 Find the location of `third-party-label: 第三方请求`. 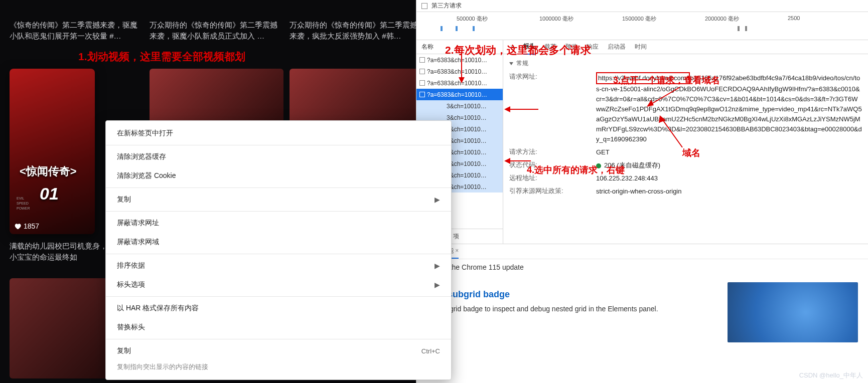

third-party-label: 第三方请求 is located at coordinates (447, 6).